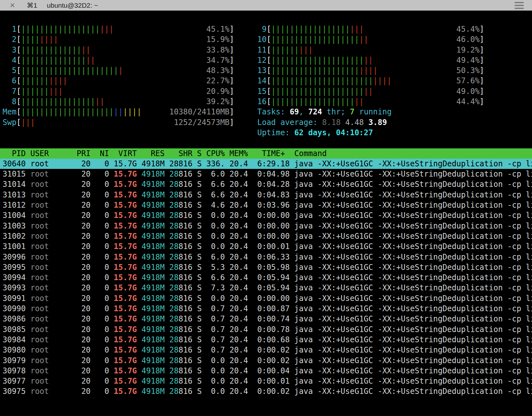  What do you see at coordinates (266, 350) in the screenshot?
I see `process-row: 30980 root 20 0 15.7G 4918M 28816 S 0.7 …` at bounding box center [266, 350].